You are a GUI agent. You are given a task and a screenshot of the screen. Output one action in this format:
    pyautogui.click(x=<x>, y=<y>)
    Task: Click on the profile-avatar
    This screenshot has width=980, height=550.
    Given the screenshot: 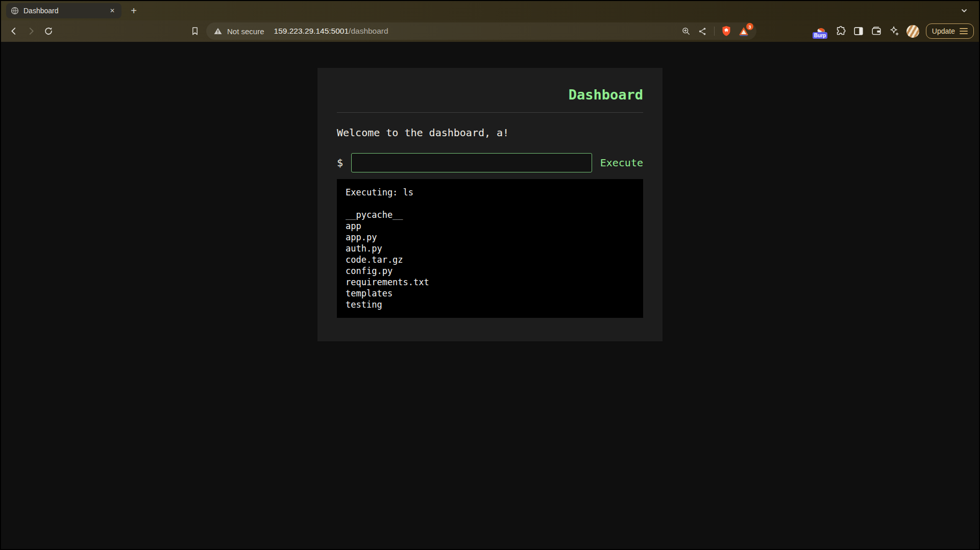 What is the action you would take?
    pyautogui.click(x=913, y=32)
    